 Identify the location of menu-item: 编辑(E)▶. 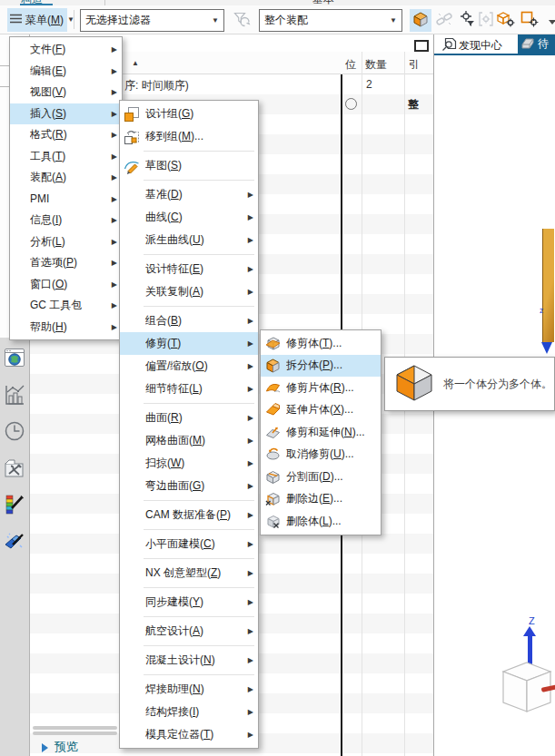
(65, 72).